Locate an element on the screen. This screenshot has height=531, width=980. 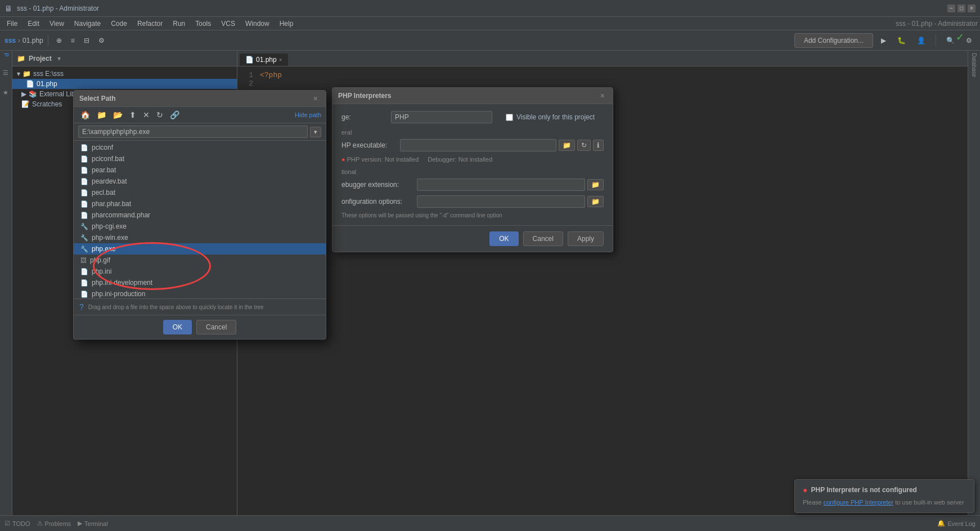
help-icon: ? is located at coordinates (82, 307).